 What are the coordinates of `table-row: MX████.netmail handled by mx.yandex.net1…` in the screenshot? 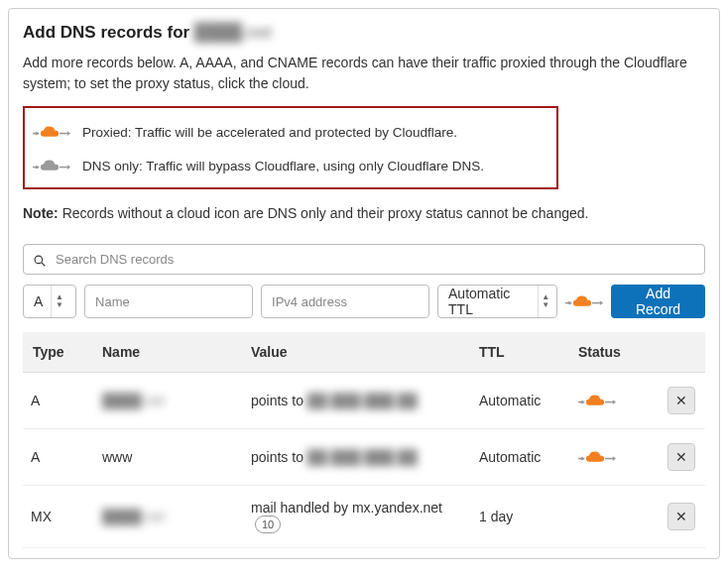 It's located at (364, 518).